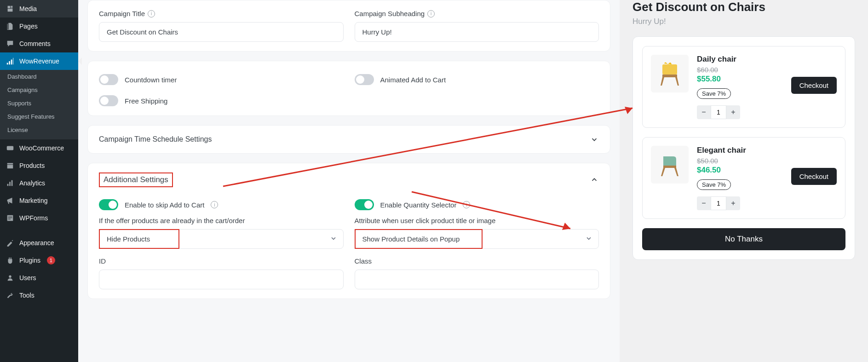 This screenshot has height=362, width=868. I want to click on comments-icon, so click(10, 44).